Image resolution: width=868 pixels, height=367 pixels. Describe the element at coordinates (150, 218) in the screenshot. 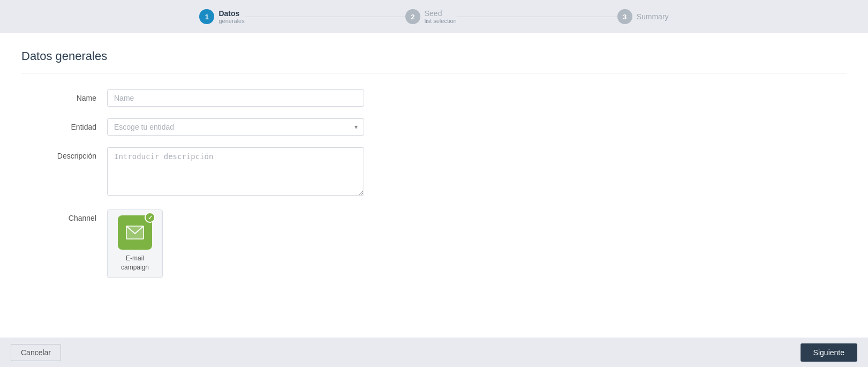

I see `channel-selected-check: ✓` at that location.